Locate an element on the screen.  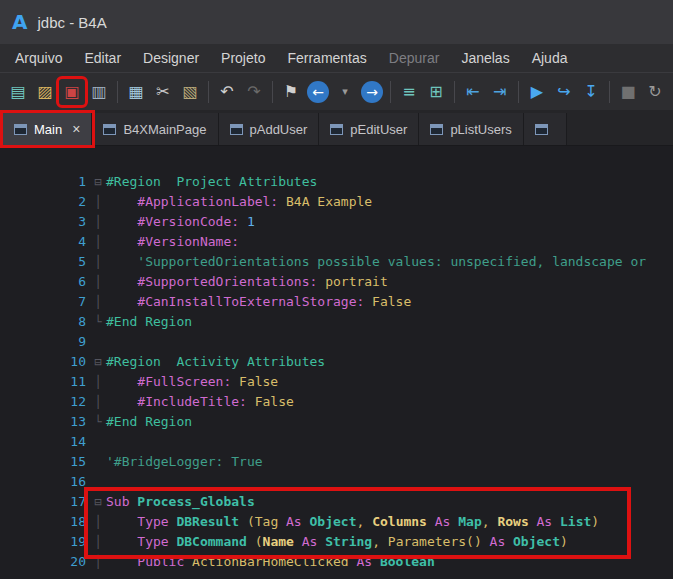
code-line-1: 1⊟#Region Project Attributes is located at coordinates (336, 182).